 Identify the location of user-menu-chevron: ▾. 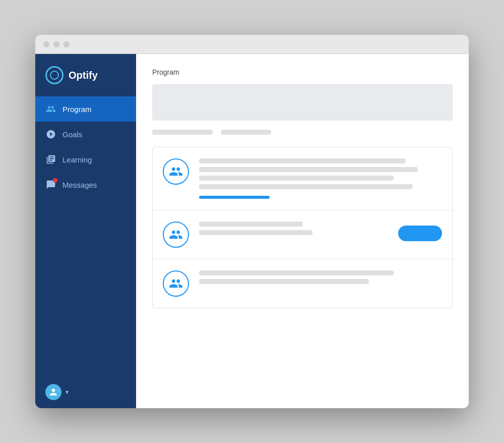
(67, 392).